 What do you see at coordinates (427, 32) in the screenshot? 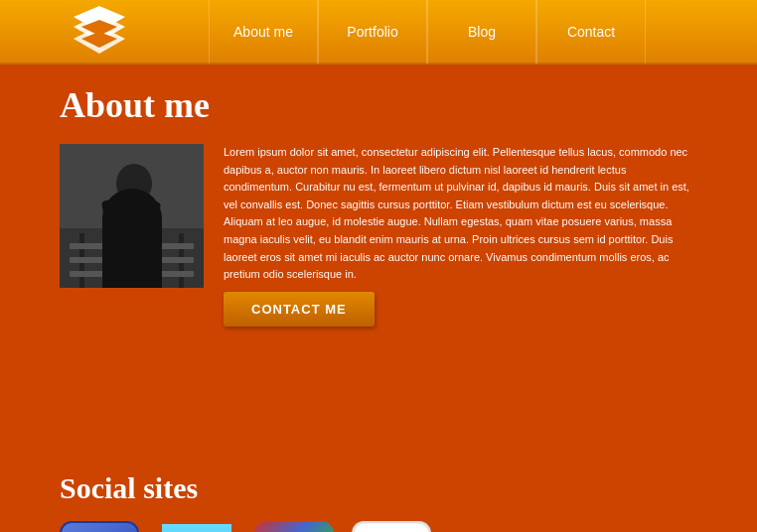
I see `main-nav: About me Portfolio Blog Contact` at bounding box center [427, 32].